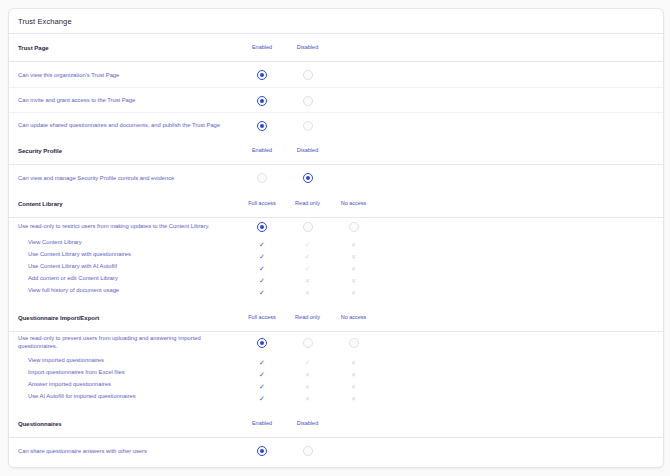 This screenshot has height=476, width=670. What do you see at coordinates (64, 75) in the screenshot?
I see `permission-label: Can view this organization's Trust Page` at bounding box center [64, 75].